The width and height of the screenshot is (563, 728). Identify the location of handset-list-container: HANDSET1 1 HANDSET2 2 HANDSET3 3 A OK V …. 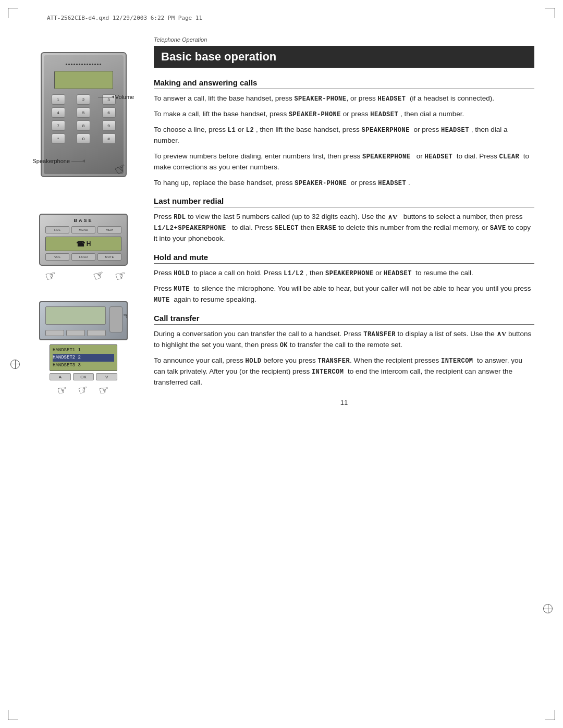
(83, 371).